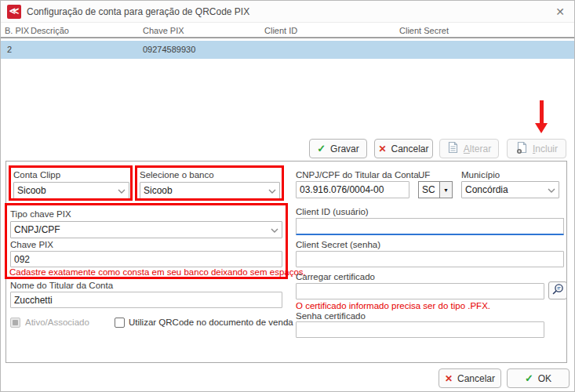 Image resolution: width=575 pixels, height=392 pixels. Describe the element at coordinates (119, 323) in the screenshot. I see `qrcode-venda-checkbox` at that location.